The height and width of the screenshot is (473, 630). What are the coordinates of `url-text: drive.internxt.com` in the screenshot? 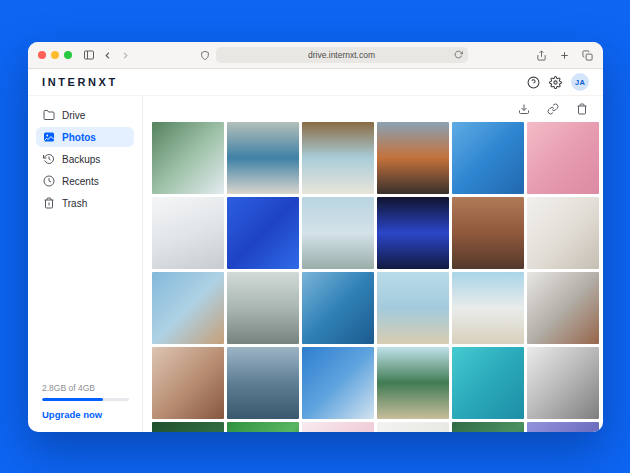 It's located at (342, 55).